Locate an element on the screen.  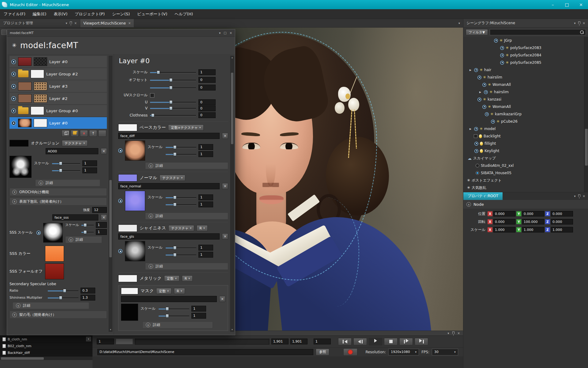
sss-details-button: ∨ 詳細 is located at coordinates (84, 240).